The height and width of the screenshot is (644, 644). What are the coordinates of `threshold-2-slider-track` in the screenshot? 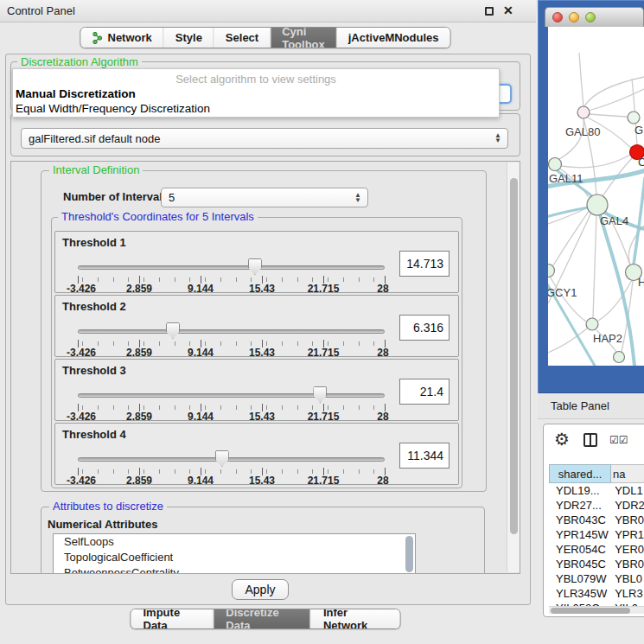 It's located at (232, 332).